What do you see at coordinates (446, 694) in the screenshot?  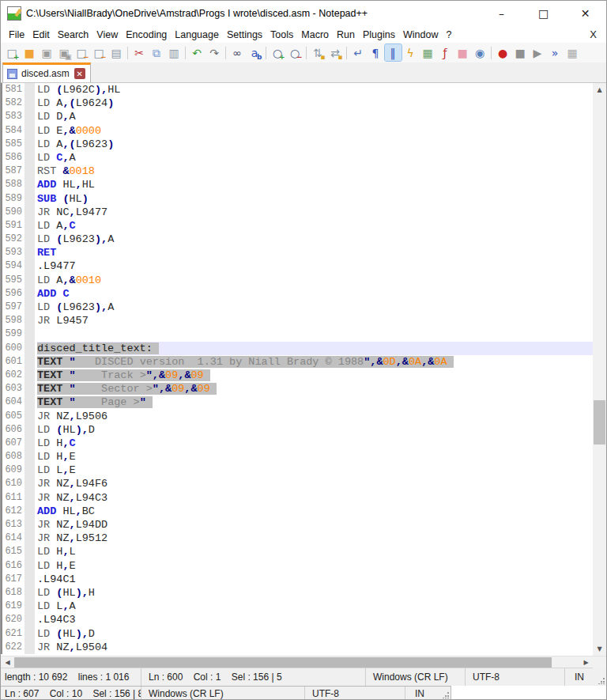 I see `secondary-resize-grip` at bounding box center [446, 694].